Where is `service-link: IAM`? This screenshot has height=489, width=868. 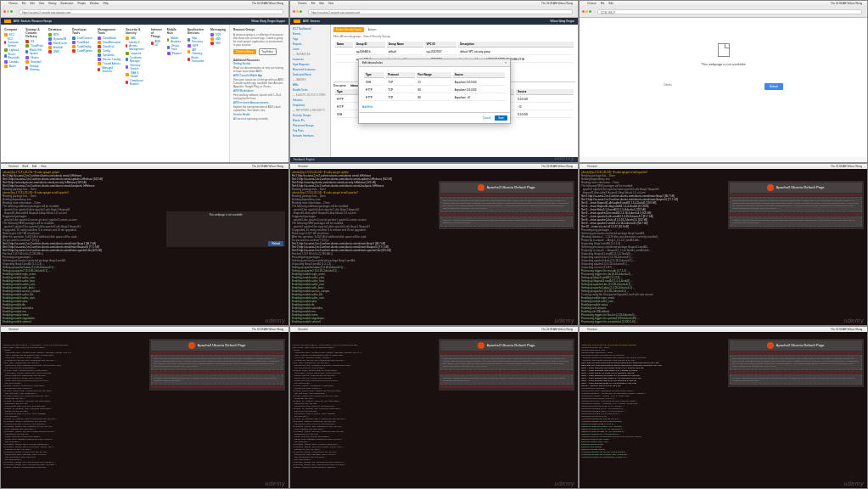
service-link: IAM is located at coordinates (136, 38).